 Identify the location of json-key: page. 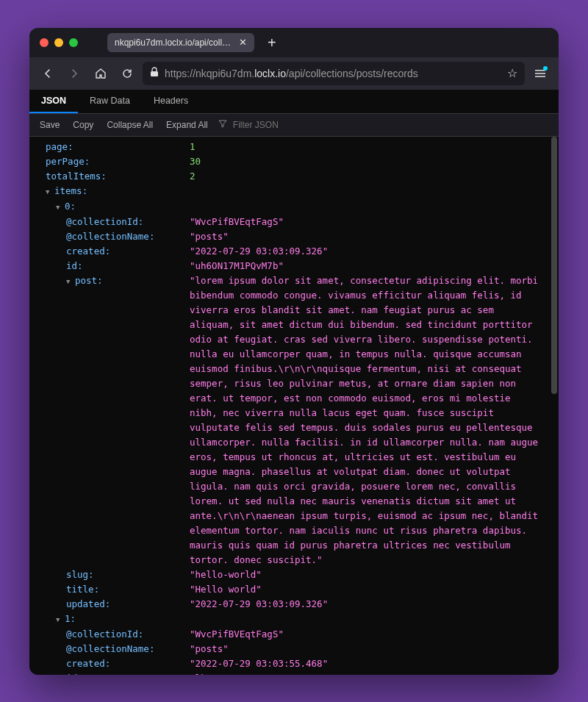
(60, 147).